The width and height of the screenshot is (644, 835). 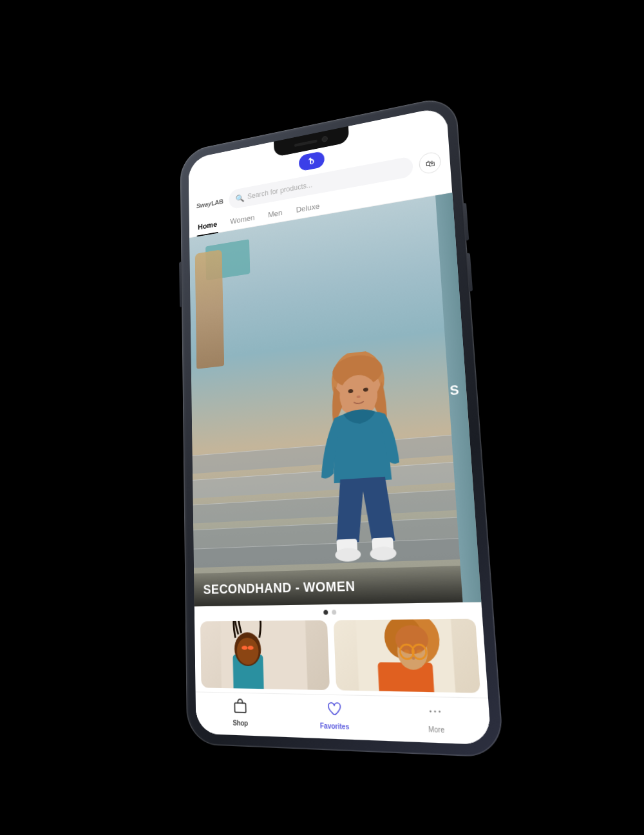 What do you see at coordinates (455, 389) in the screenshot?
I see `slide-peek-letter: S` at bounding box center [455, 389].